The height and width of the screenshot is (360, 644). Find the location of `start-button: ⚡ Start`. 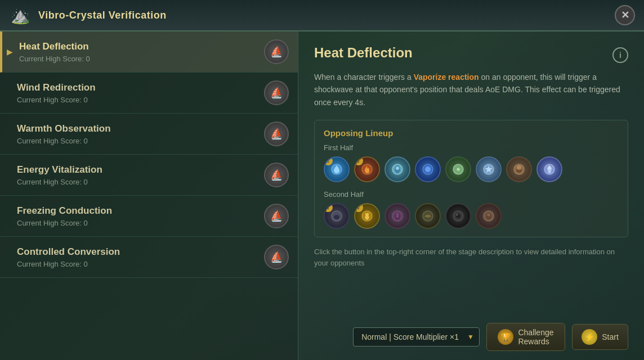

start-button: ⚡ Start is located at coordinates (600, 337).